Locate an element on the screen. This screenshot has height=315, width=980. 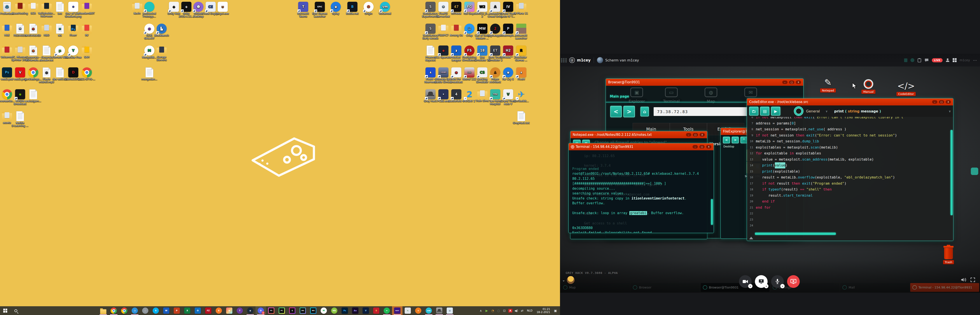
desktop-icon: ReedemBOT is located at coordinates (87, 8).